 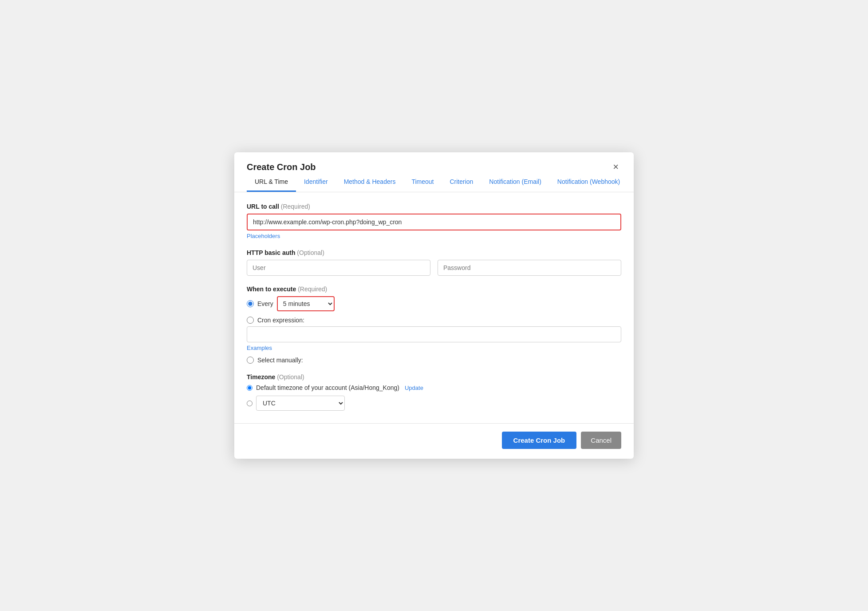 I want to click on close-button: ×, so click(x=616, y=167).